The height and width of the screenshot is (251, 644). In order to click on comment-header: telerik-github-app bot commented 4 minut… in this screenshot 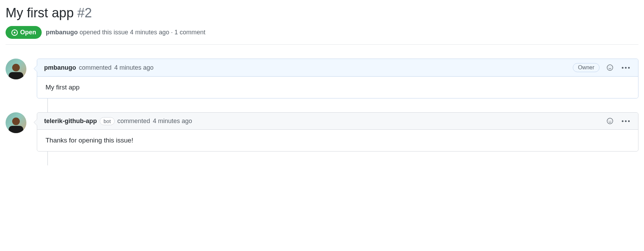, I will do `click(338, 121)`.